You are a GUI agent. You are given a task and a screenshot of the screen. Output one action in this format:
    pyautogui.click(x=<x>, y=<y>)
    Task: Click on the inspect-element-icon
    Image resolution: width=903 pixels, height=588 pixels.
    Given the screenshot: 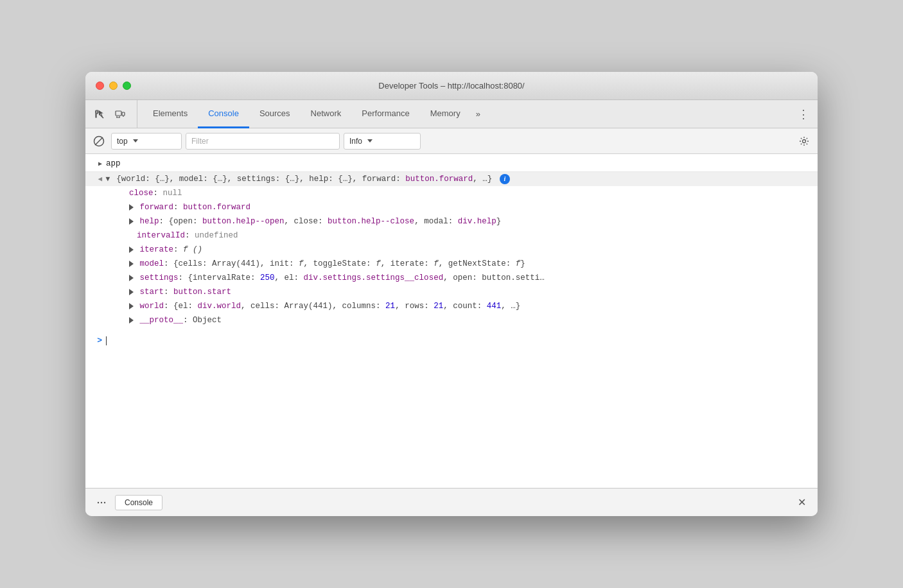 What is the action you would take?
    pyautogui.click(x=100, y=114)
    